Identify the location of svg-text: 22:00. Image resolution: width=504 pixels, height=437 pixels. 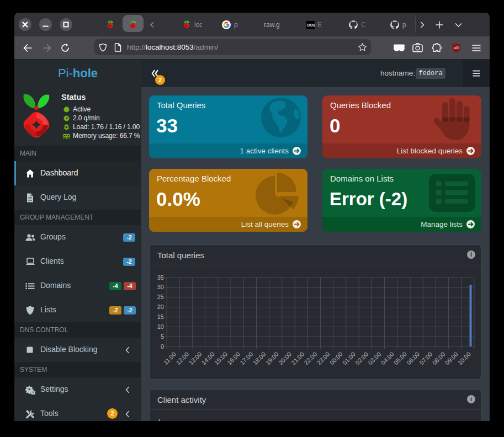
(310, 358).